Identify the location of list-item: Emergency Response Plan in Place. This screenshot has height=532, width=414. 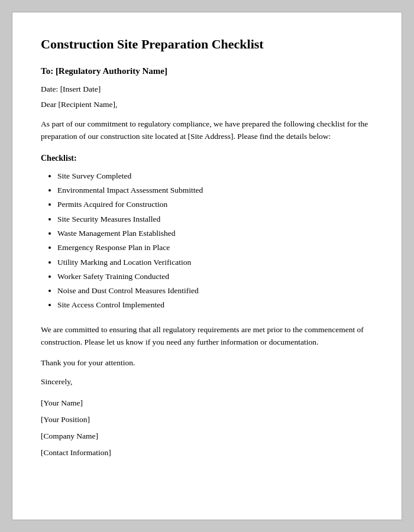
(215, 248).